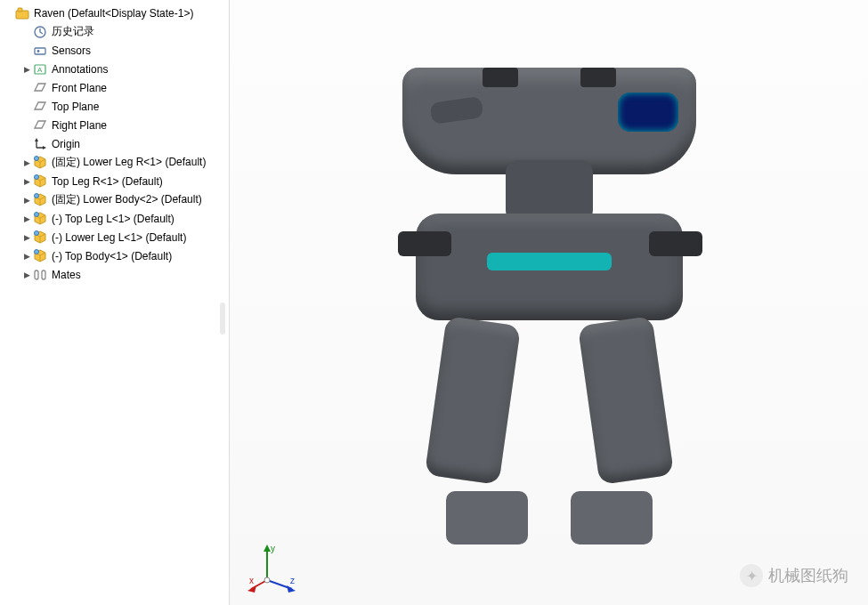 The width and height of the screenshot is (868, 605). Describe the element at coordinates (794, 576) in the screenshot. I see `watermark: ✦ 机械图纸狗` at that location.